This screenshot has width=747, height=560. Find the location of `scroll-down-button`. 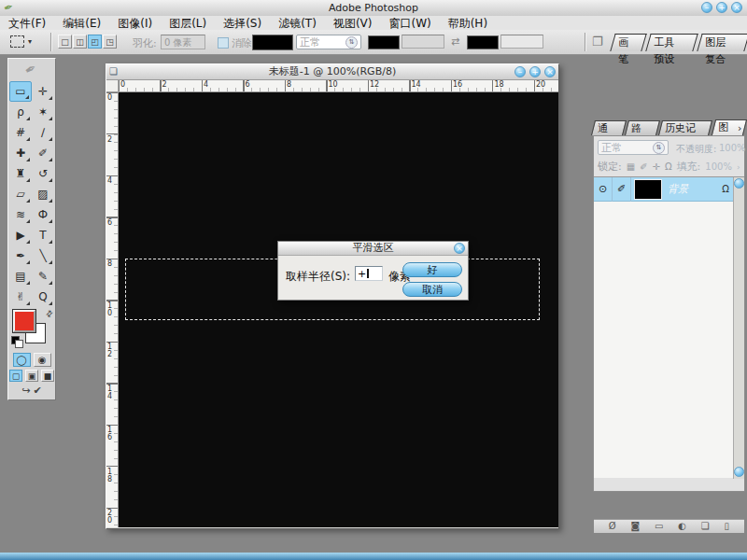

scroll-down-button is located at coordinates (740, 472).